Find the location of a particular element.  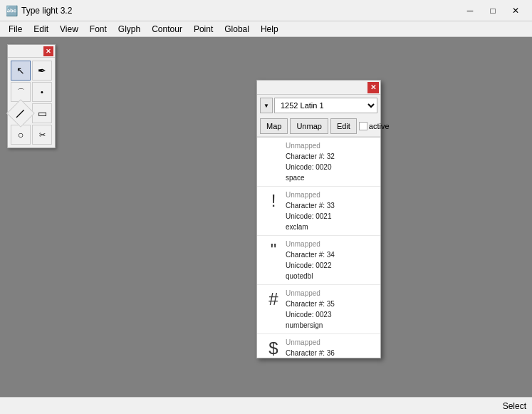

menu-item-help: Help is located at coordinates (269, 29).